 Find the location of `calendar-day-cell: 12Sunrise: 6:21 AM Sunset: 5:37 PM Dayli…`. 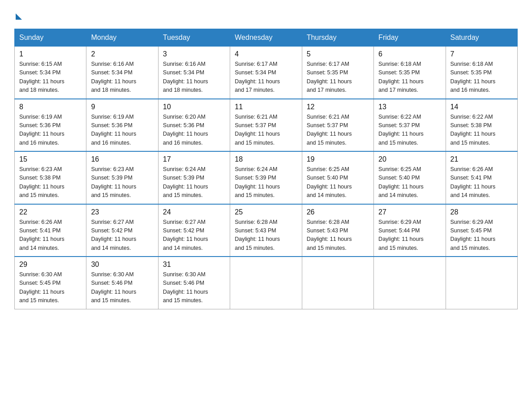

calendar-day-cell: 12Sunrise: 6:21 AM Sunset: 5:37 PM Dayli… is located at coordinates (338, 125).